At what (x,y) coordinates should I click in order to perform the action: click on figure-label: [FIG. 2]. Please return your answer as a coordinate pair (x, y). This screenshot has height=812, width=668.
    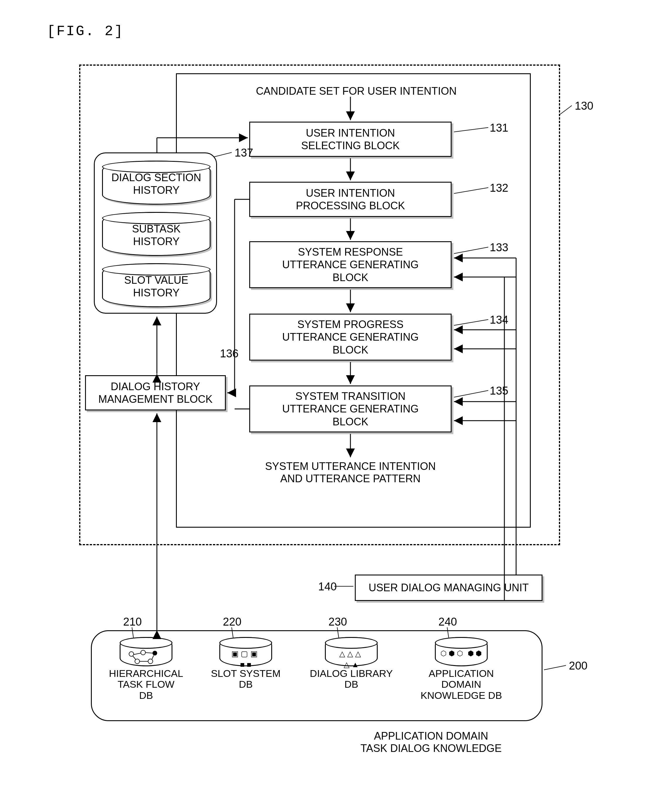
    Looking at the image, I should click on (85, 32).